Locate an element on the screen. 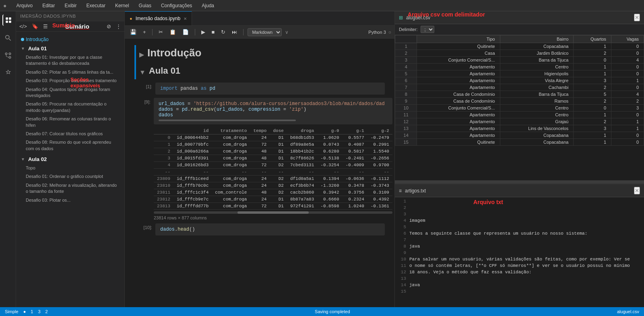 Image resolution: width=644 pixels, height=316 pixels. toolbar-stop-btn: ■ is located at coordinates (213, 32).